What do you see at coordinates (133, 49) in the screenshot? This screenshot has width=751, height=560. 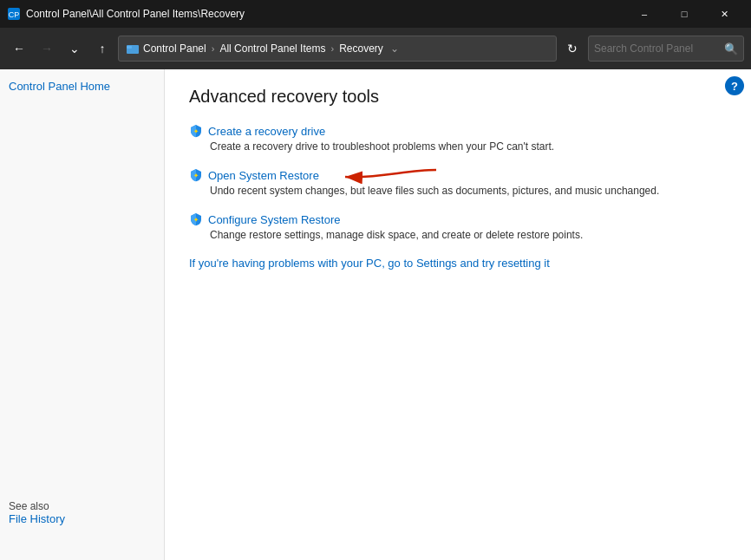 I see `folder-icon` at bounding box center [133, 49].